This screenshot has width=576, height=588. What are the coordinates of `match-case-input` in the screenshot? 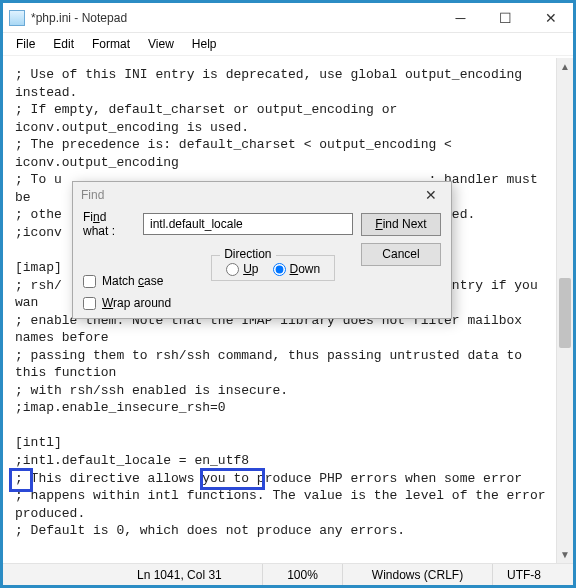 It's located at (90, 282).